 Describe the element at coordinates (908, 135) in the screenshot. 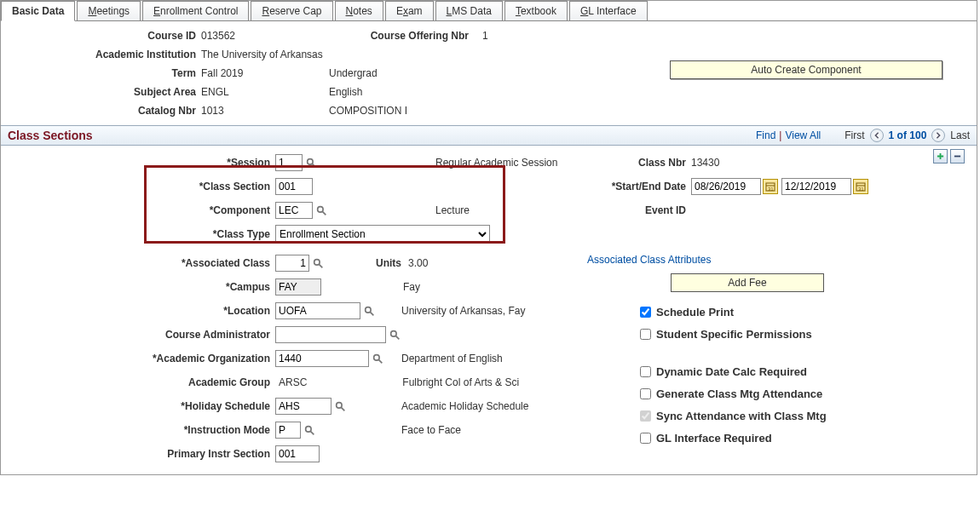

I see `row-position: 1 of 100` at that location.